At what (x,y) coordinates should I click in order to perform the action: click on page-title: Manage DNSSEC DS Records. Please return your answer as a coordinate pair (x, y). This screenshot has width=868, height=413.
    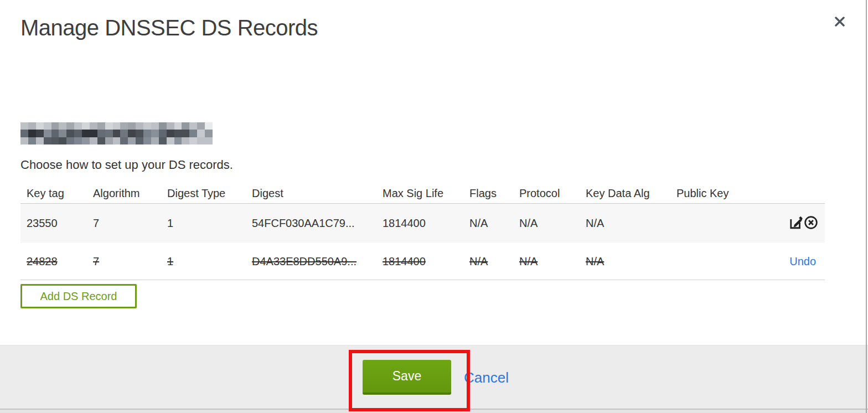
    Looking at the image, I should click on (169, 28).